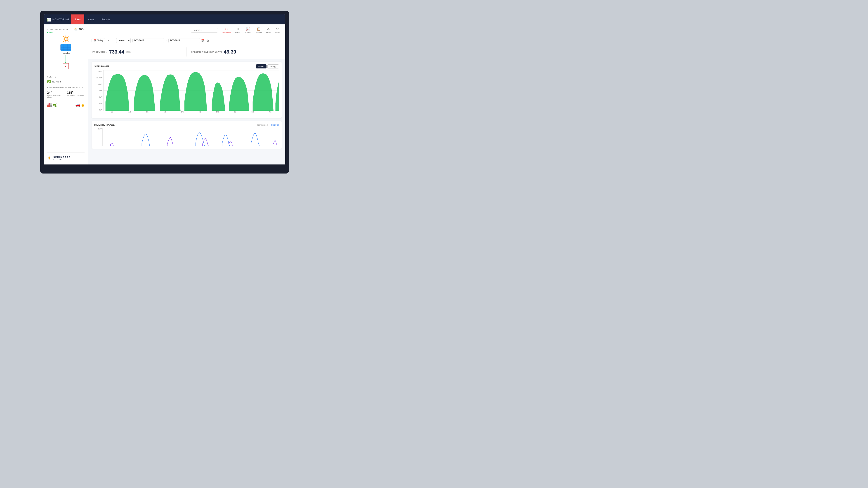  I want to click on production-value: 733.44, so click(117, 52).